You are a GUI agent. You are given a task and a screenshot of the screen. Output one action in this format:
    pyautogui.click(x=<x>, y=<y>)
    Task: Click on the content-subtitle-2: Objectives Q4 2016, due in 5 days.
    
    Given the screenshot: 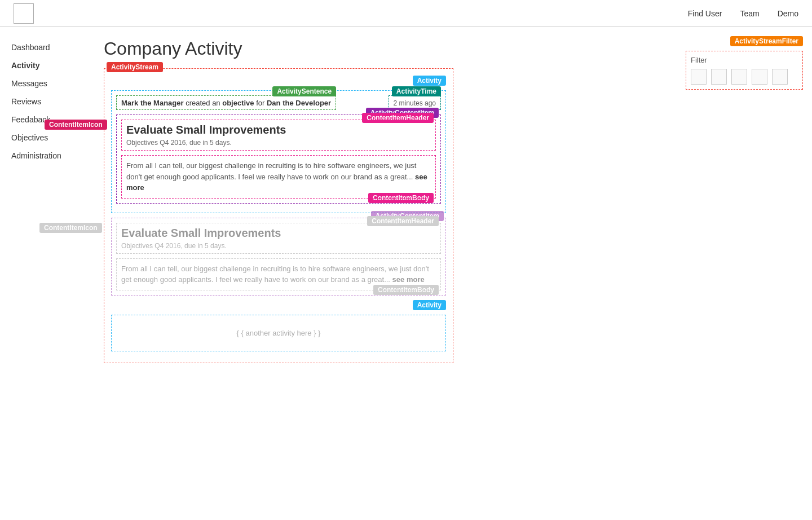 What is the action you would take?
    pyautogui.click(x=279, y=246)
    